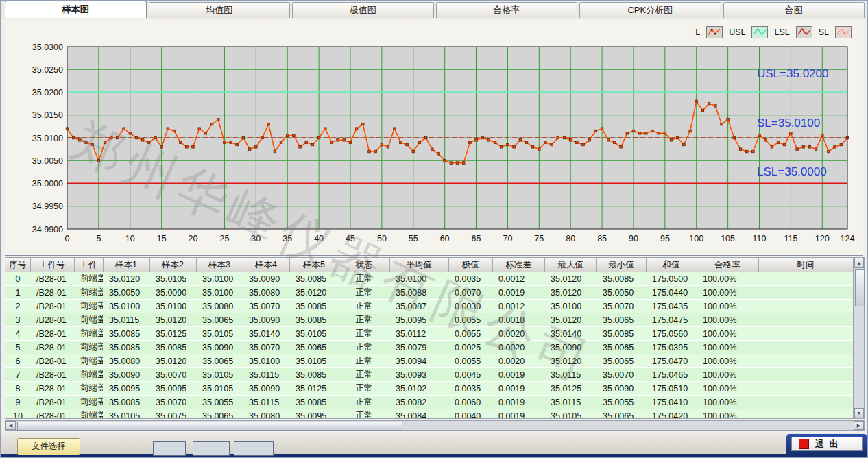  Describe the element at coordinates (18, 265) in the screenshot. I see `table-header-cell: 序号` at that location.